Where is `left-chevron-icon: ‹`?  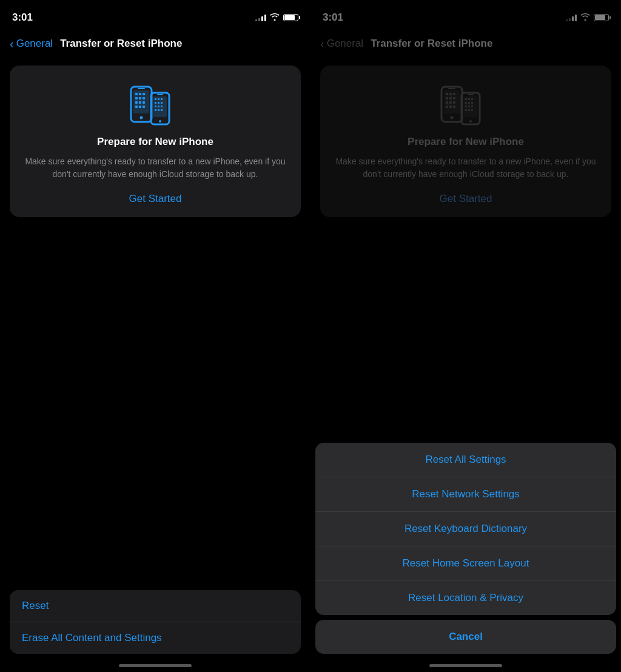
left-chevron-icon: ‹ is located at coordinates (12, 44).